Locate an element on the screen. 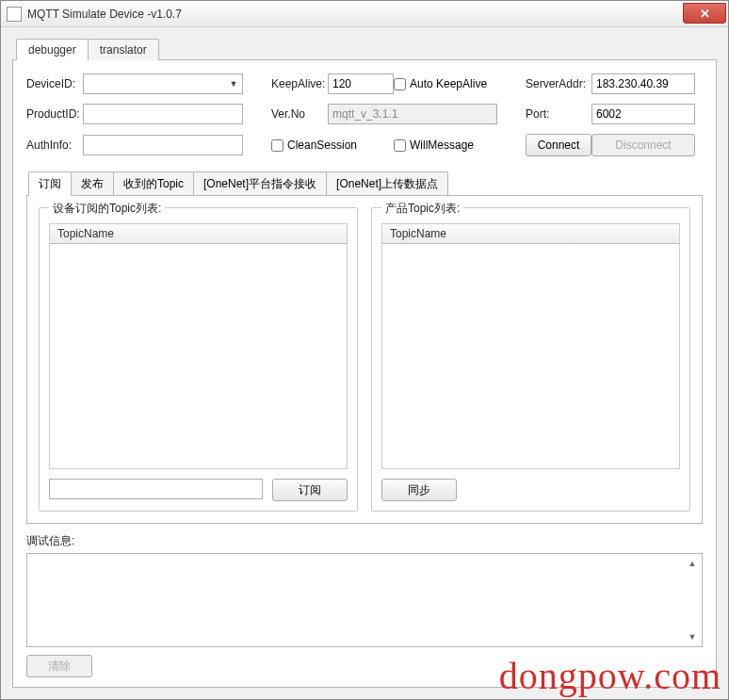 Image resolution: width=729 pixels, height=700 pixels. cleansession-input is located at coordinates (277, 145).